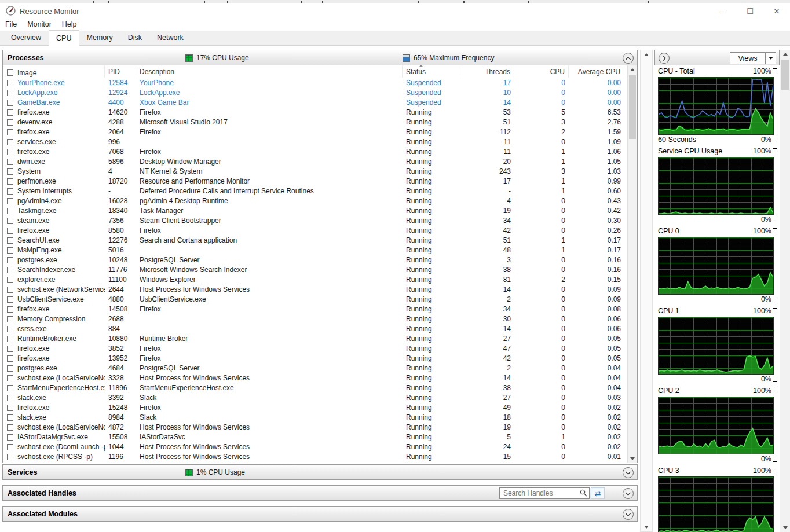 This screenshot has width=790, height=532. I want to click on process-row: GameBar.exe 4400 Xbox Game Bar Suspended…, so click(314, 103).